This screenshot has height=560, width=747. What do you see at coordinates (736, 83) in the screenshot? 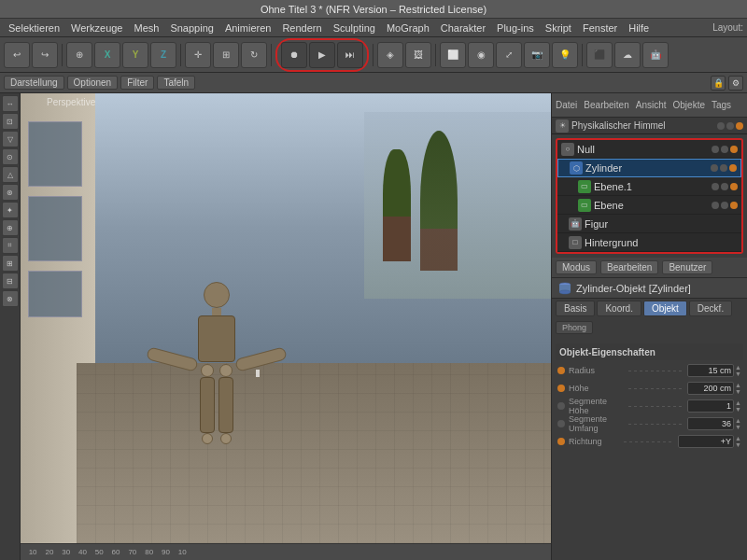
I see `viewport-settings-icon: ⚙` at bounding box center [736, 83].